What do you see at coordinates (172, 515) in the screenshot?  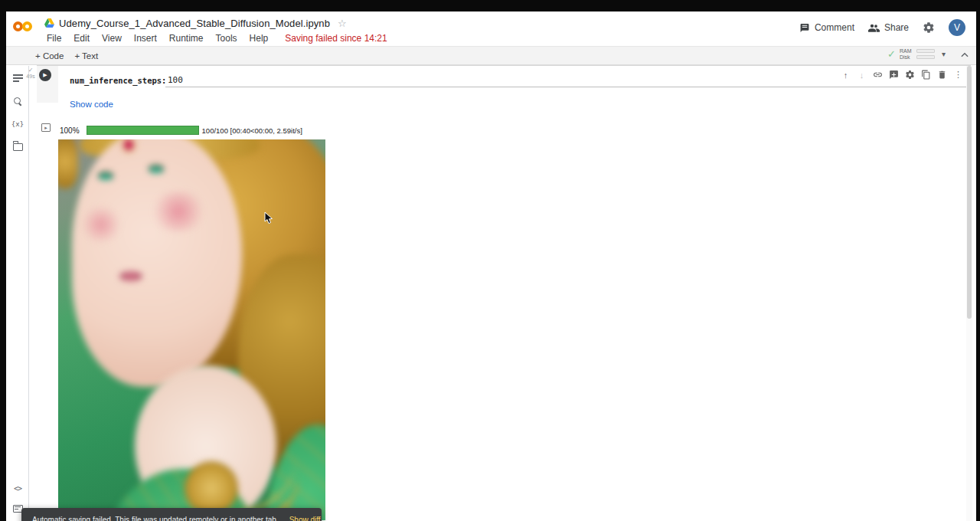 I see `save-failed-toast: Automatic saving failed. This file was u…` at bounding box center [172, 515].